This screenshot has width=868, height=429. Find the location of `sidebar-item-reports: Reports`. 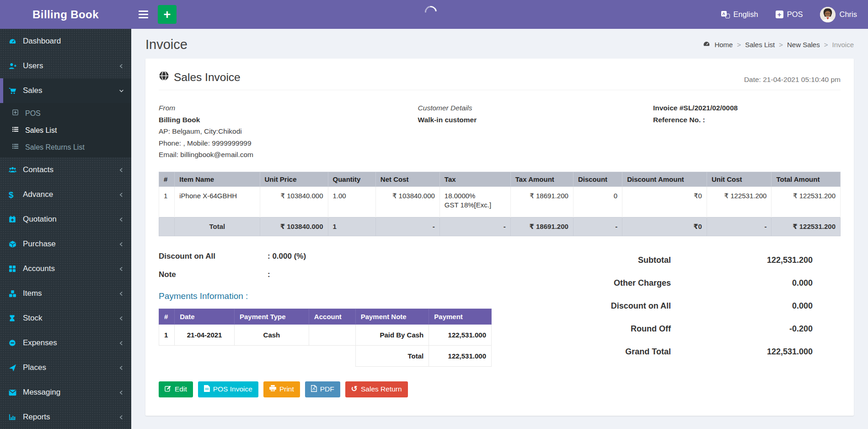

sidebar-item-reports: Reports is located at coordinates (66, 417).